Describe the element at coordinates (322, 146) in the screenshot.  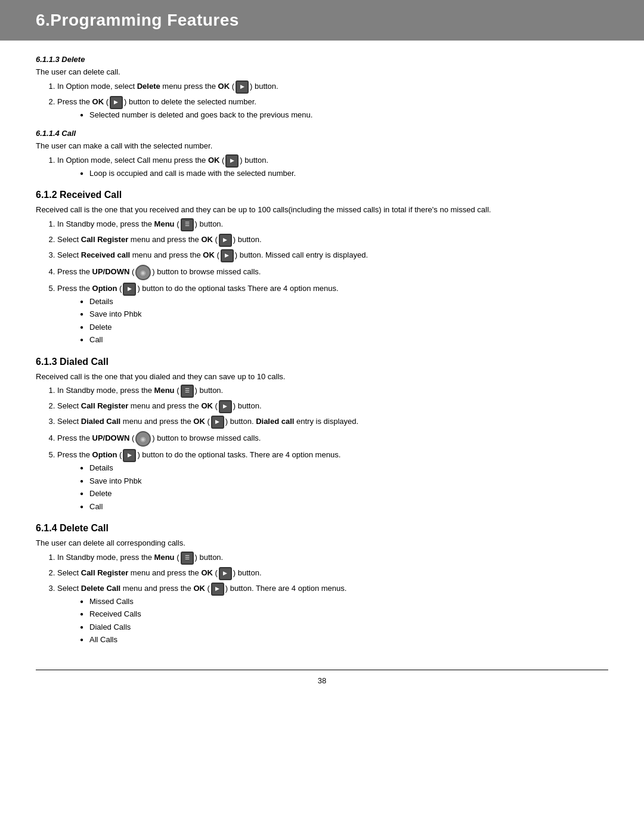
I see `section-614-desc: The user can make a call with the select…` at that location.